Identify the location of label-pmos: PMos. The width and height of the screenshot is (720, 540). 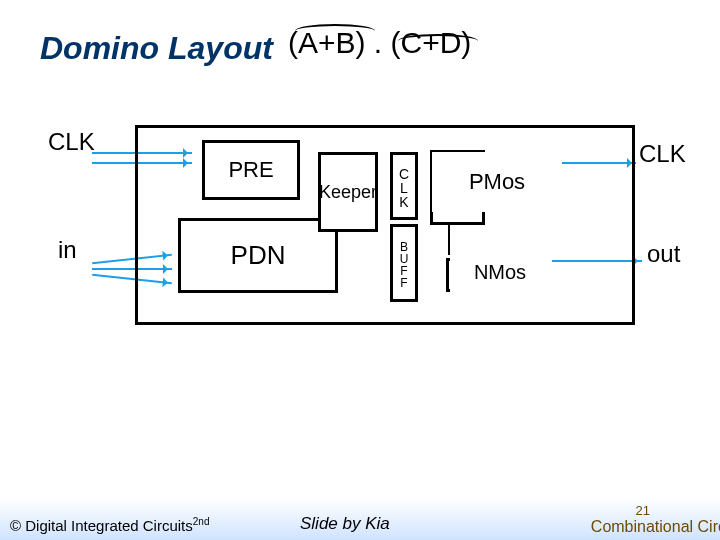
(497, 182).